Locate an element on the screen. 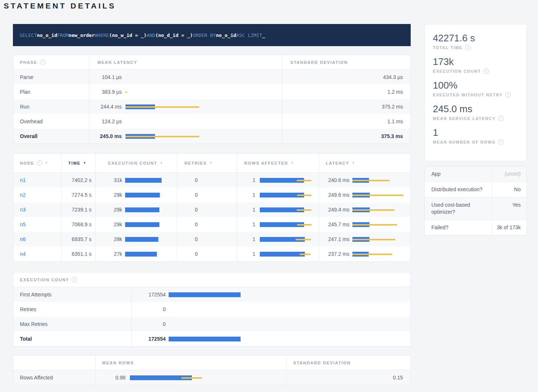 This screenshot has width=538, height=392. node-latency-cell: 249.6 ms is located at coordinates (365, 195).